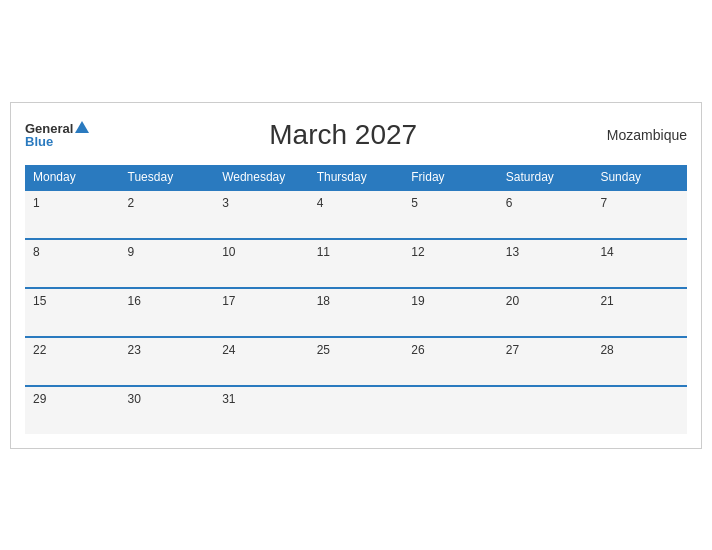  Describe the element at coordinates (356, 178) in the screenshot. I see `weekday-header-thursday: Thursday` at that location.